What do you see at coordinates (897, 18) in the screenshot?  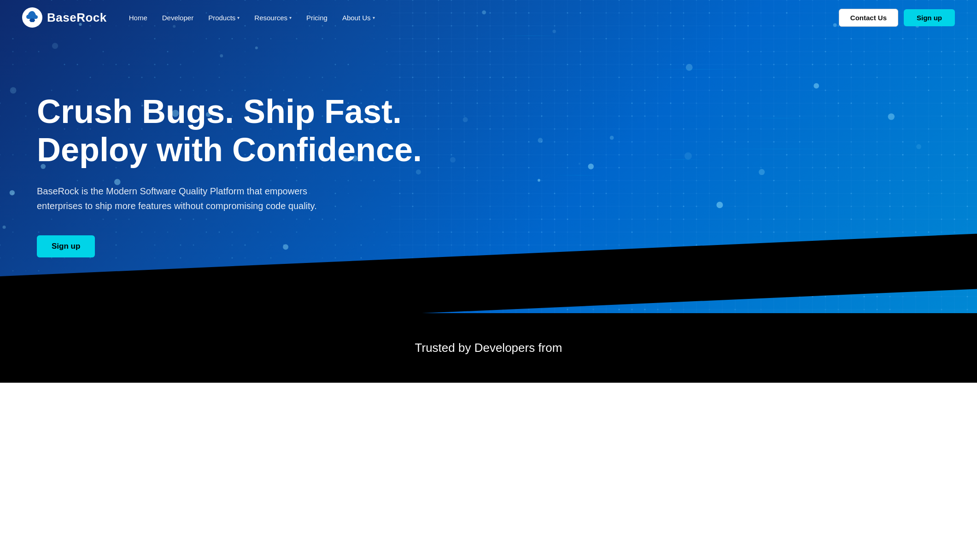 I see `header-actions: Contact Us Sign up` at bounding box center [897, 18].